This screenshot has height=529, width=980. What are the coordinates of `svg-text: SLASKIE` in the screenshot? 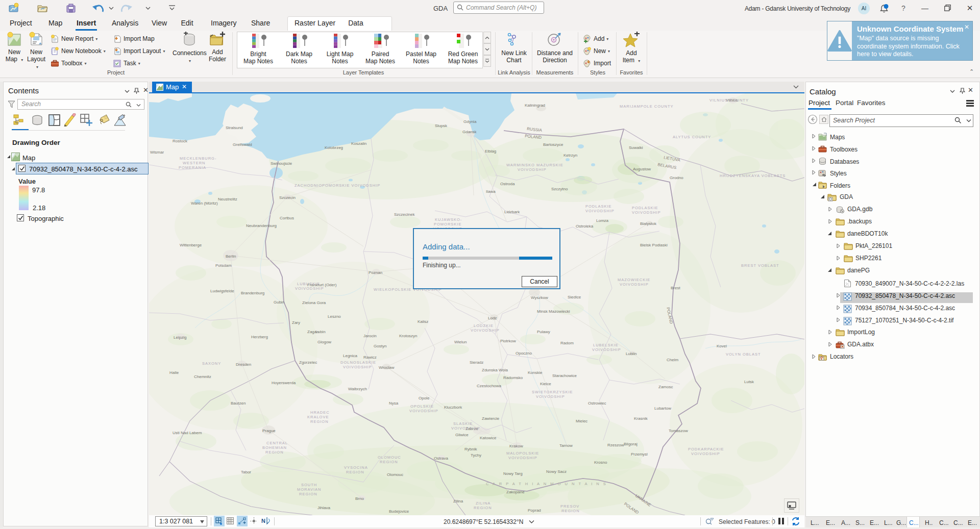 It's located at (463, 423).